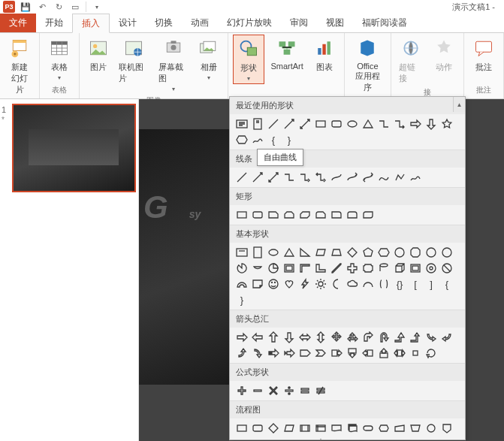 The width and height of the screenshot is (504, 441). I want to click on round-same-side-shape, so click(352, 215).